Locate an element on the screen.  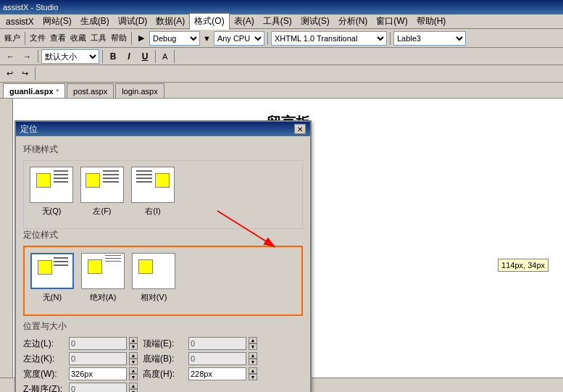
top-up: ▲ is located at coordinates (253, 341).